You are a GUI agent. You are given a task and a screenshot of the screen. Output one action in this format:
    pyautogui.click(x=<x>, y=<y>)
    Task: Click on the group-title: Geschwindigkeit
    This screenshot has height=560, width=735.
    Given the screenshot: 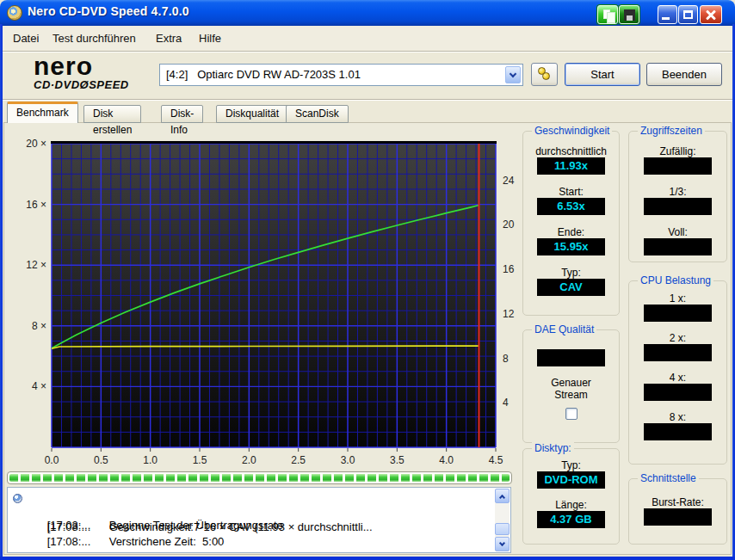 What is the action you would take?
    pyautogui.click(x=571, y=131)
    